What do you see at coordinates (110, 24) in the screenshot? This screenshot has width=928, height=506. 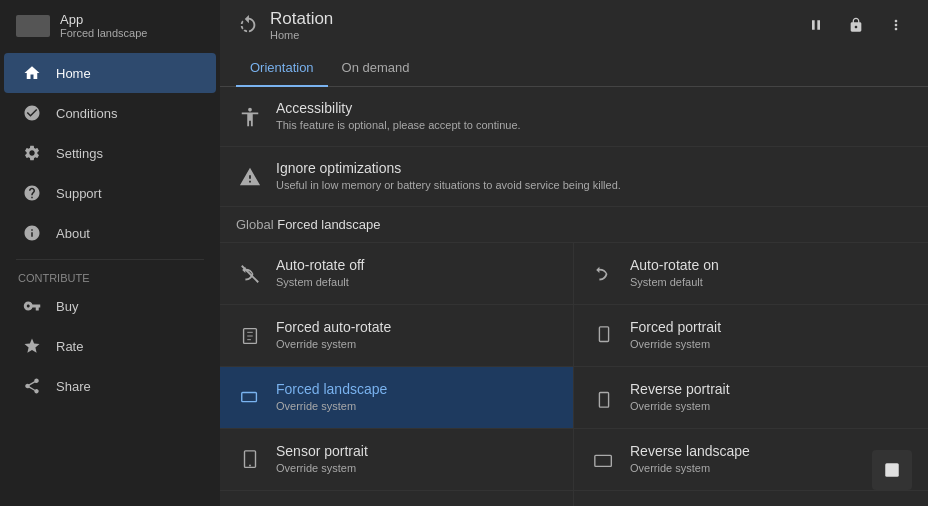 I see `sidebar-header: App Forced landscape` at bounding box center [110, 24].